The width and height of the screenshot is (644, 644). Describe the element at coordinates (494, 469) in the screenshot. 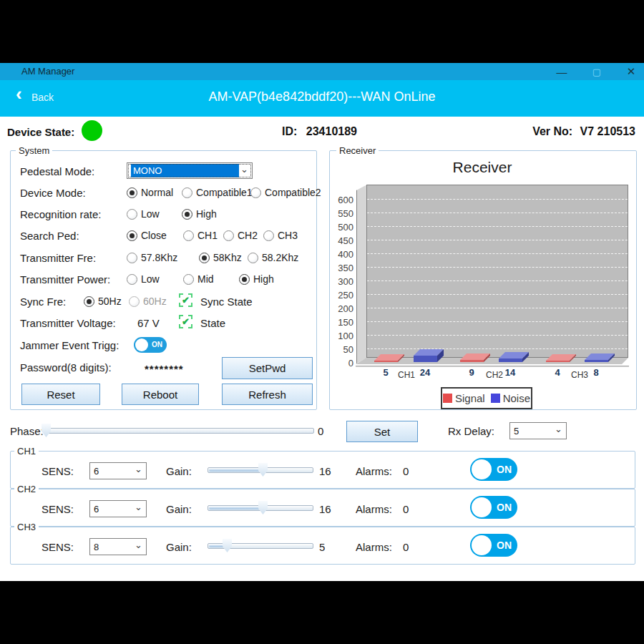

I see `ch1-power-toggle: ON` at that location.